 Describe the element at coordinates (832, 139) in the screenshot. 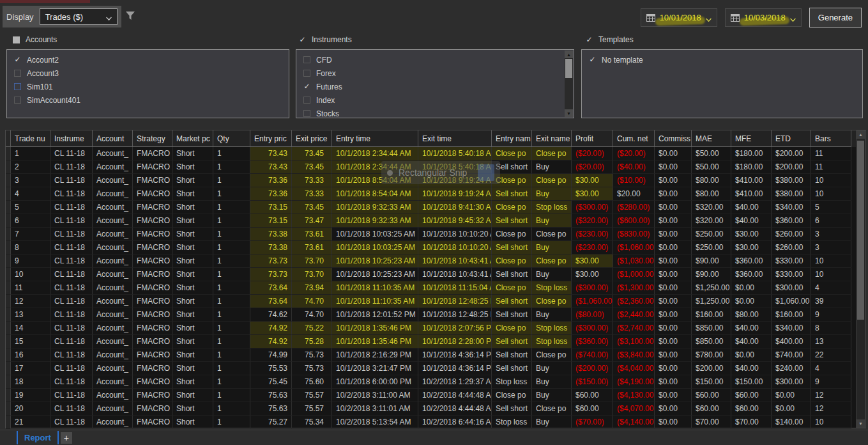

I see `column-header-bars: Bars` at that location.